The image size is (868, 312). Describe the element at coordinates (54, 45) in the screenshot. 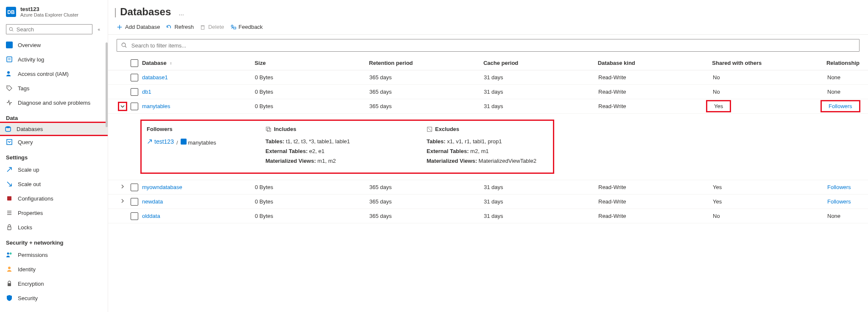

I see `sidebar-item-overview: Overview` at that location.